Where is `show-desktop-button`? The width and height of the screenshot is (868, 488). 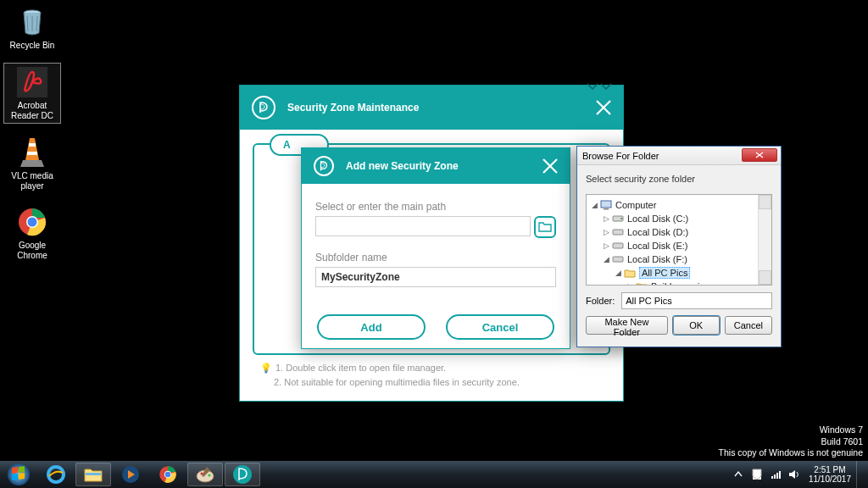
show-desktop-button is located at coordinates (860, 474).